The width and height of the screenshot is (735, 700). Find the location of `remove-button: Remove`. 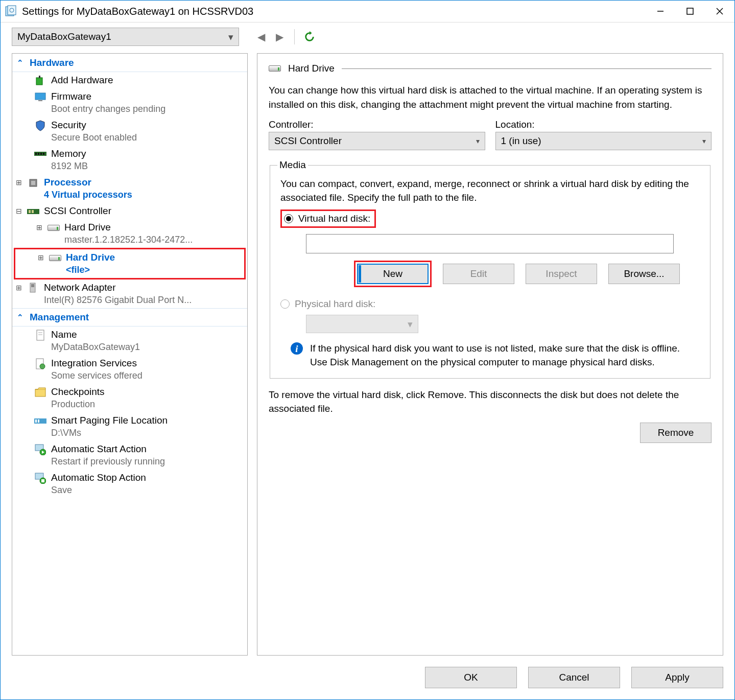

remove-button: Remove is located at coordinates (676, 433).